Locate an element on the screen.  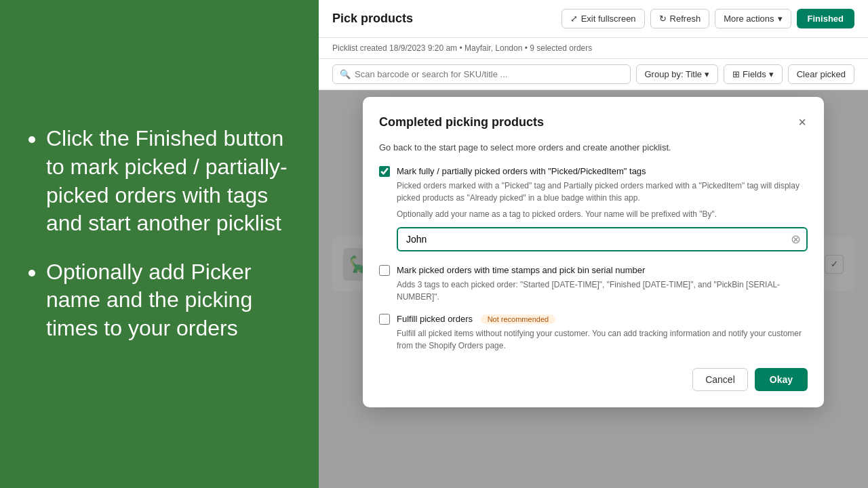
fulfill-orders-checkbox is located at coordinates (384, 319).